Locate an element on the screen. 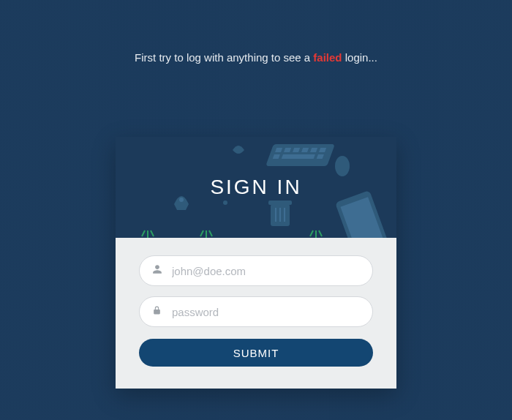 This screenshot has width=512, height=420. hint-text: First try to log with anything to see a … is located at coordinates (256, 57).